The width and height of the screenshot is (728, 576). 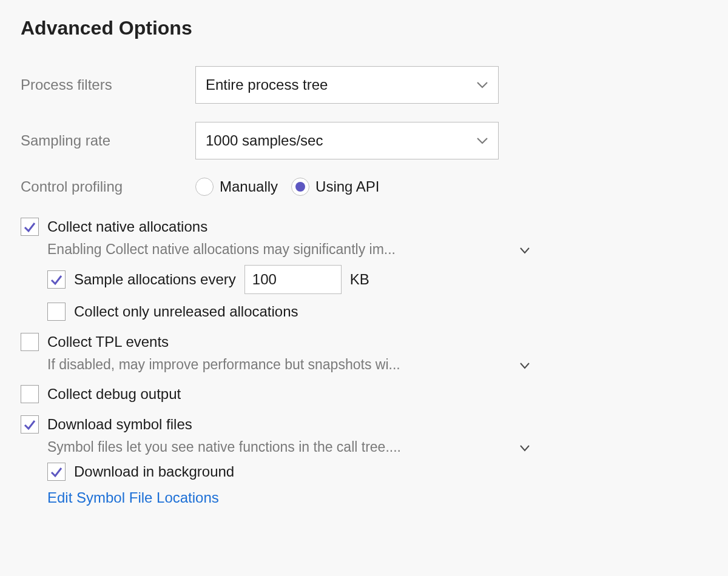 I want to click on process-filters-select: Entire process tree, so click(x=347, y=85).